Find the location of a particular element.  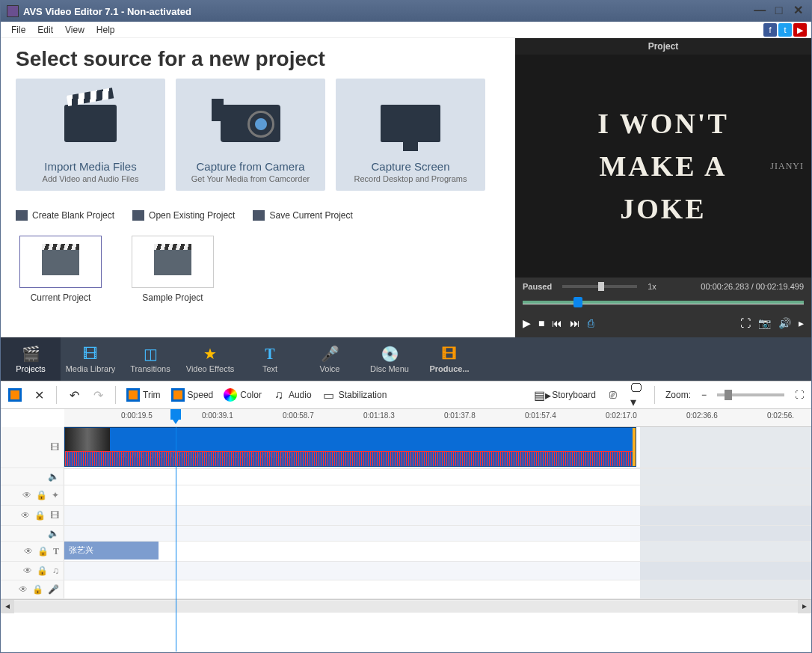

playback-time: 00:00:26.283 / 00:02:19.499 is located at coordinates (752, 286).